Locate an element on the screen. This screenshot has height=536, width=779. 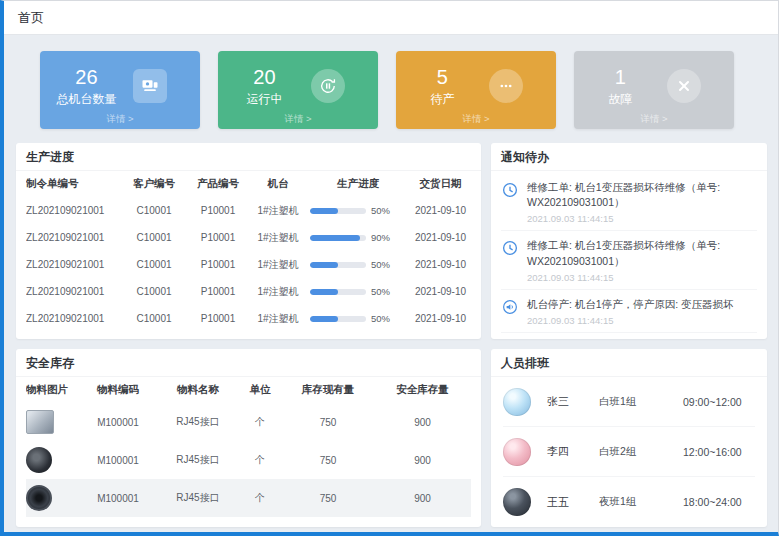
progress-label: 90% is located at coordinates (380, 238).